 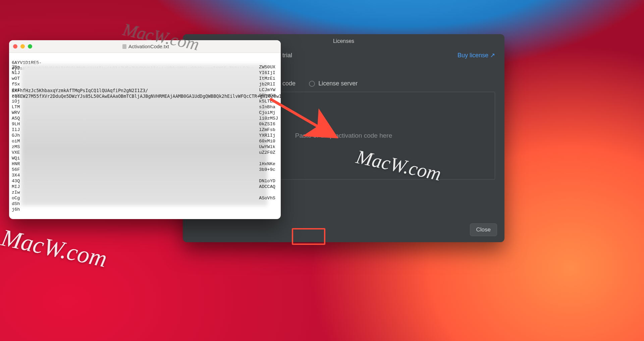 What do you see at coordinates (145, 47) in the screenshot?
I see `titlebar: ActivationCode.txt` at bounding box center [145, 47].